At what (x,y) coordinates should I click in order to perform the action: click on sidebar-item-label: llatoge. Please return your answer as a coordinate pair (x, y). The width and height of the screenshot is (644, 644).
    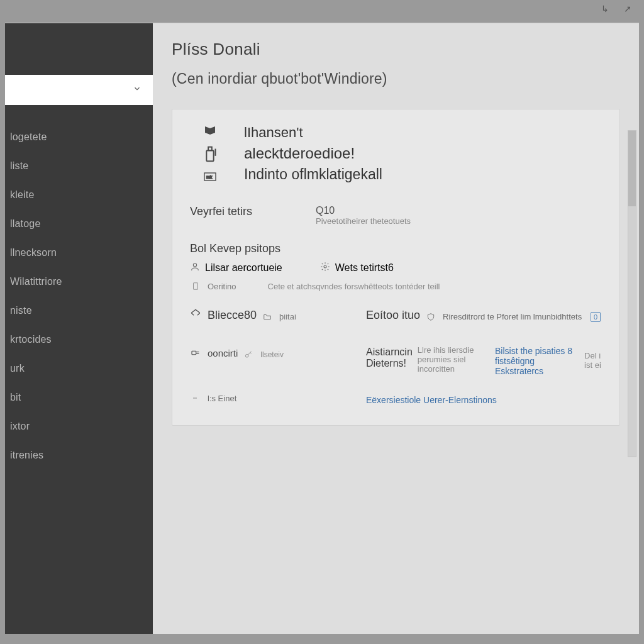
    Looking at the image, I should click on (25, 224).